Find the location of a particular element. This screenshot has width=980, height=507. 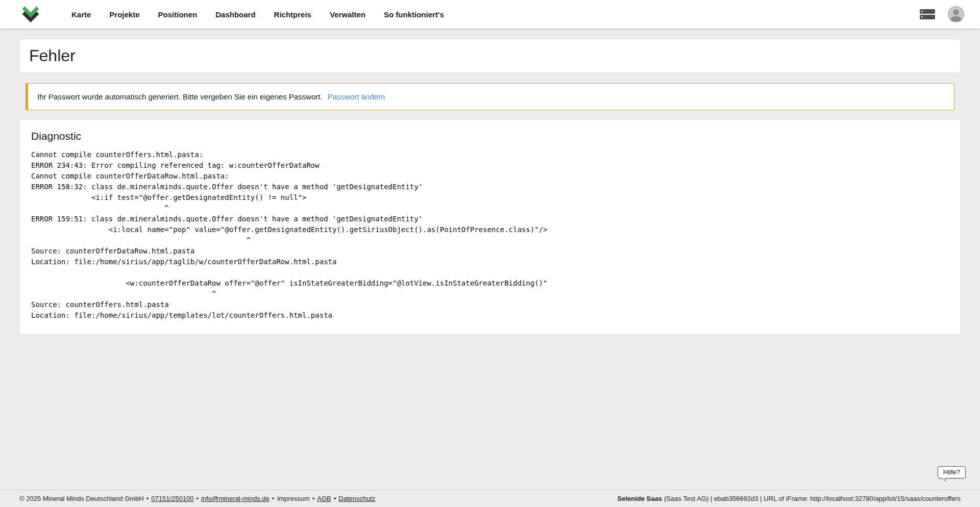

footer-legal: © 2025 Mineral Minds Deutschland GmbH • … is located at coordinates (198, 499).